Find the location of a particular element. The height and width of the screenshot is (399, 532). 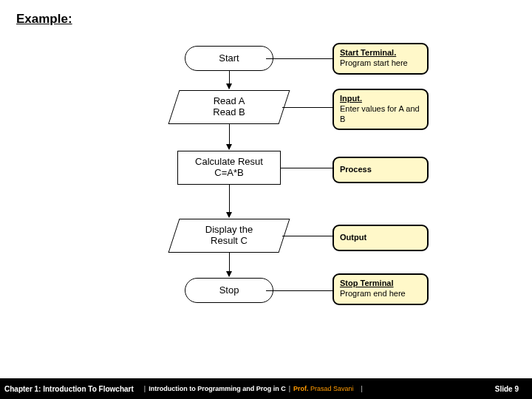

callout-process-head: Process is located at coordinates (381, 170).